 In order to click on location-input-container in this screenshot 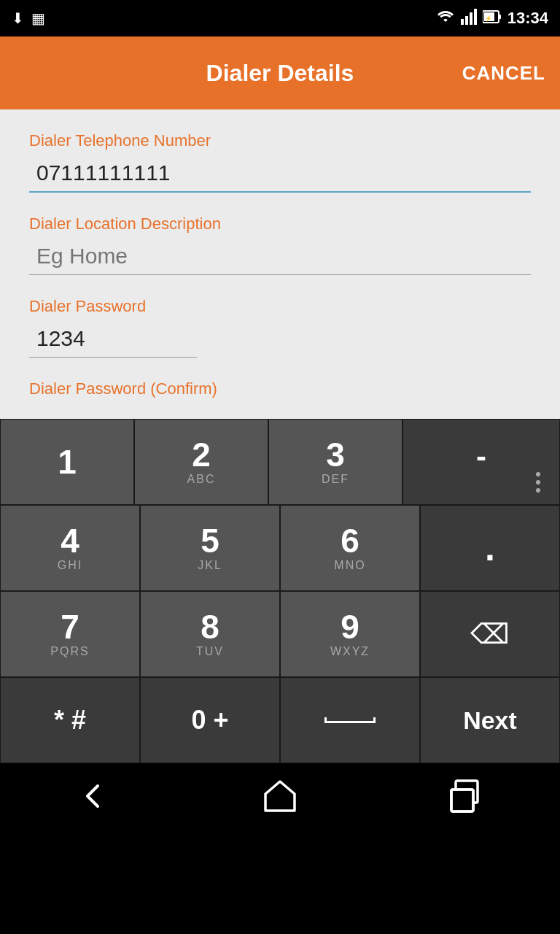, I will do `click(280, 257)`.